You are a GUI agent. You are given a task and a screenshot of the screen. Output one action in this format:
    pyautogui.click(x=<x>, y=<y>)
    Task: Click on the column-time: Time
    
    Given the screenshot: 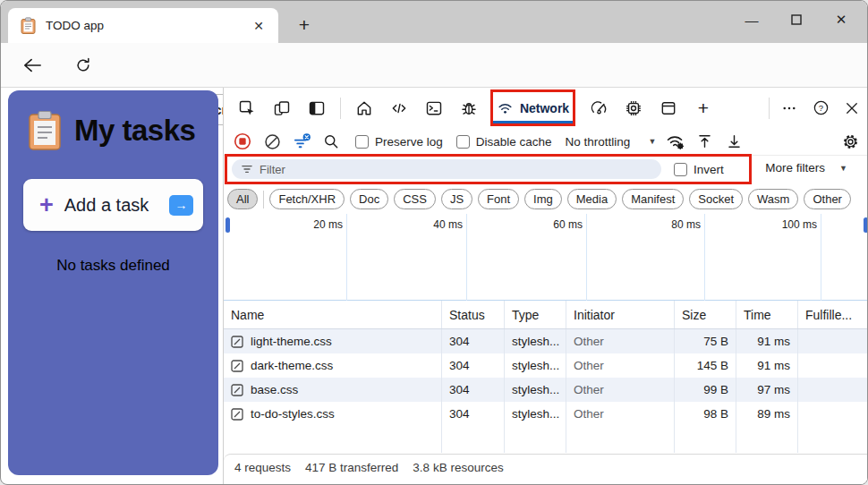 What is the action you would take?
    pyautogui.click(x=768, y=315)
    